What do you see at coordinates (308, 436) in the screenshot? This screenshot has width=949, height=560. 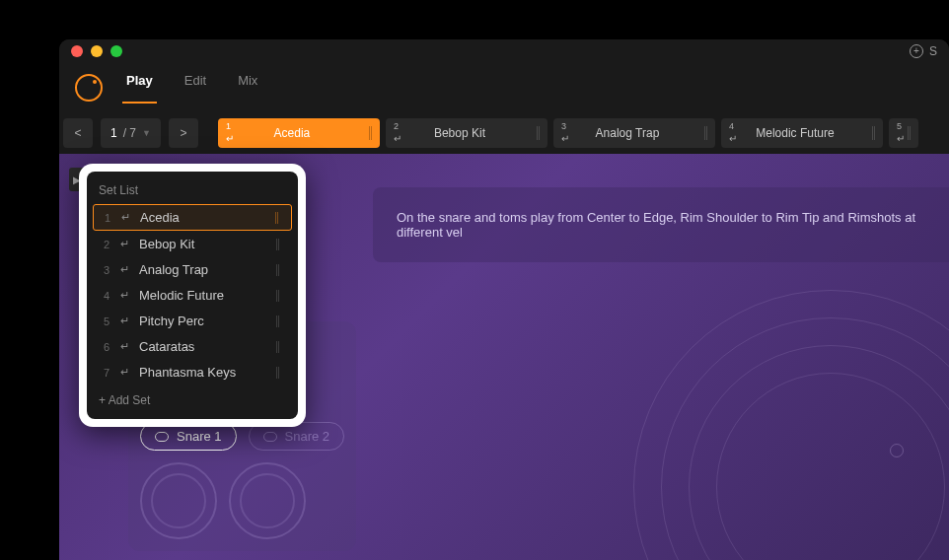 I see `snare-2-label: Snare 2` at bounding box center [308, 436].